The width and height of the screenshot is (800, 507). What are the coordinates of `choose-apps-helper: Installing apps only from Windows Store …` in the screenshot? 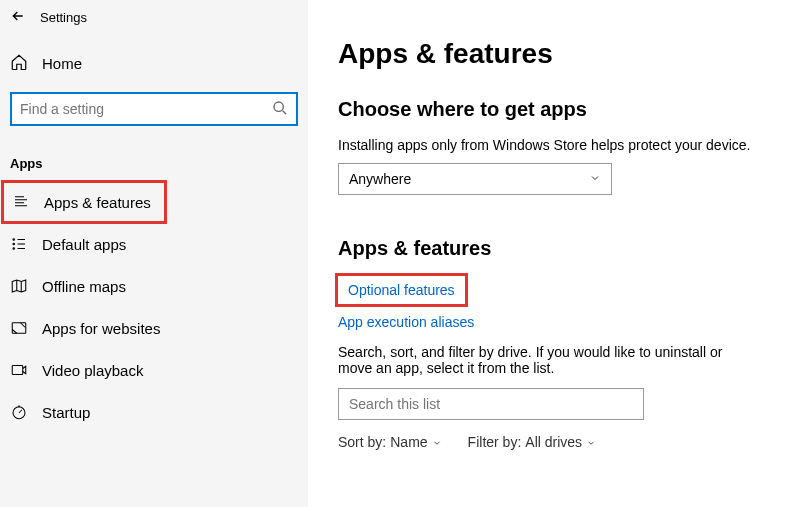 It's located at (554, 145).